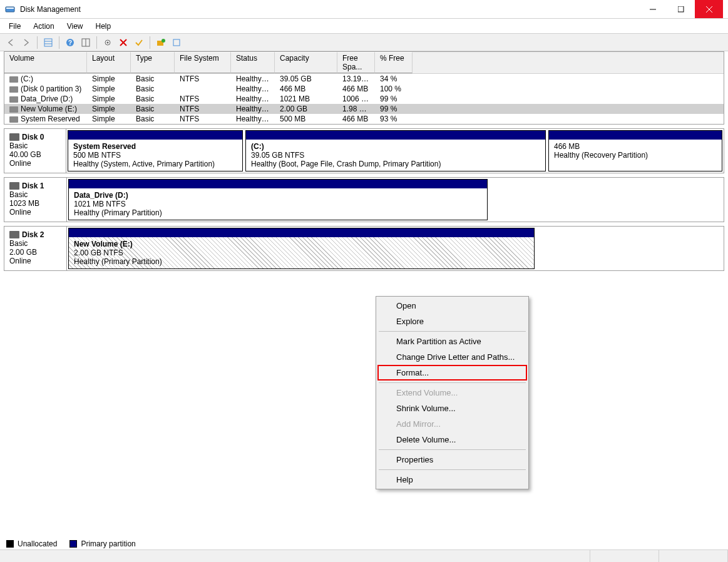  Describe the element at coordinates (10, 9) in the screenshot. I see `app-icon` at that location.